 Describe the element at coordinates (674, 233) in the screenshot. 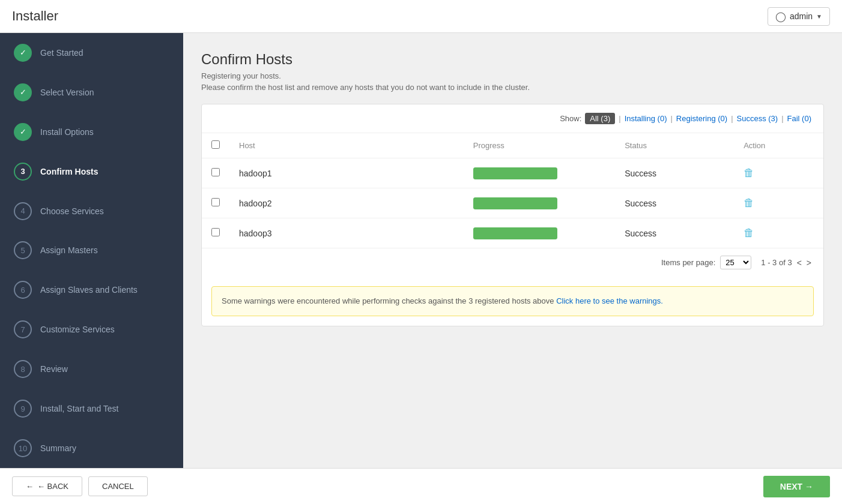

I see `status-3: Success` at that location.